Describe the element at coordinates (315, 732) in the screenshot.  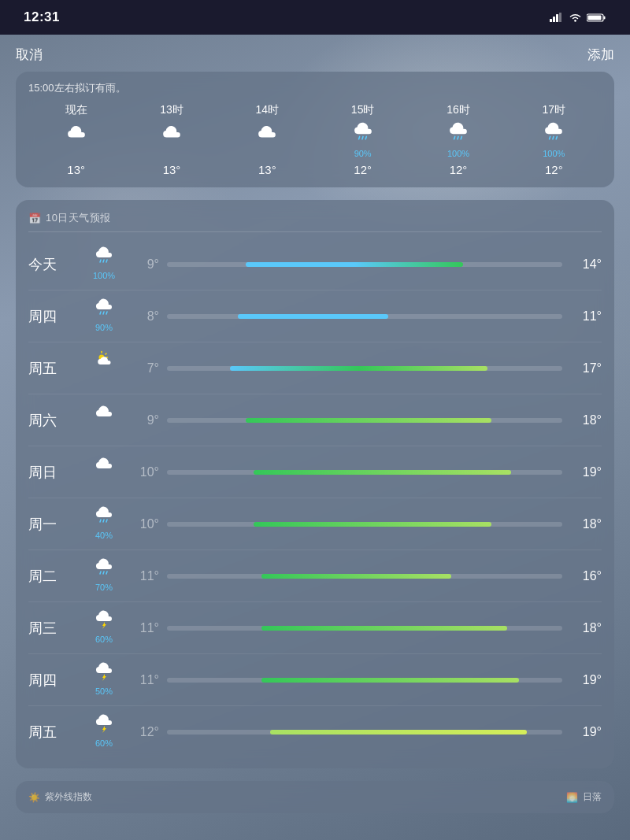
I see `day-row: 周五 60% 12° 19°` at that location.